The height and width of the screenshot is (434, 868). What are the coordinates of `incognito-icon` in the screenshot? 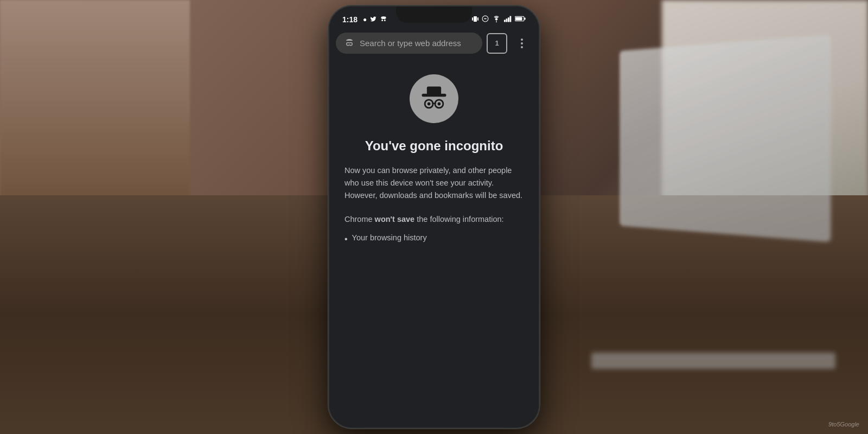 It's located at (434, 99).